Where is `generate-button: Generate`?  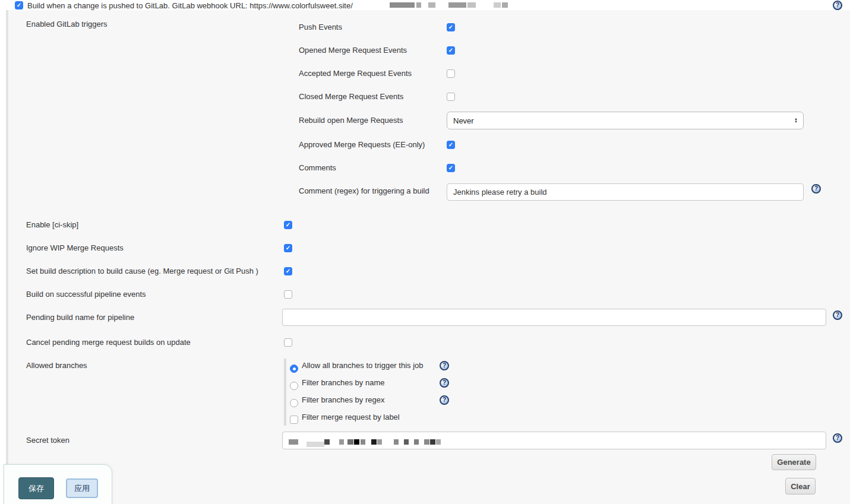 generate-button: Generate is located at coordinates (794, 462).